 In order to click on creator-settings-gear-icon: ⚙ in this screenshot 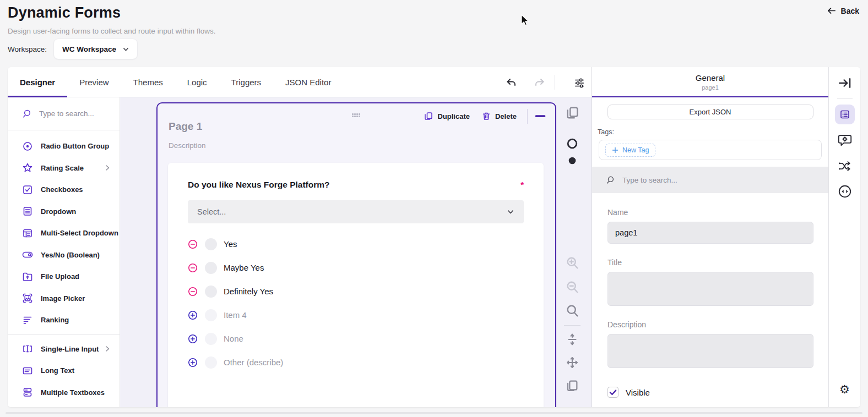, I will do `click(845, 389)`.